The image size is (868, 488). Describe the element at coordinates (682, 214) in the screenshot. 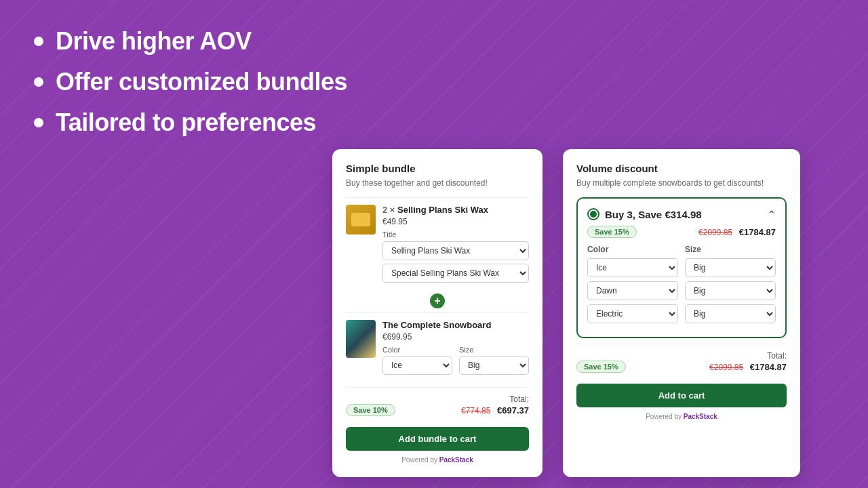

I see `plan-header: Buy 3, Save €314.98 ⌃` at that location.